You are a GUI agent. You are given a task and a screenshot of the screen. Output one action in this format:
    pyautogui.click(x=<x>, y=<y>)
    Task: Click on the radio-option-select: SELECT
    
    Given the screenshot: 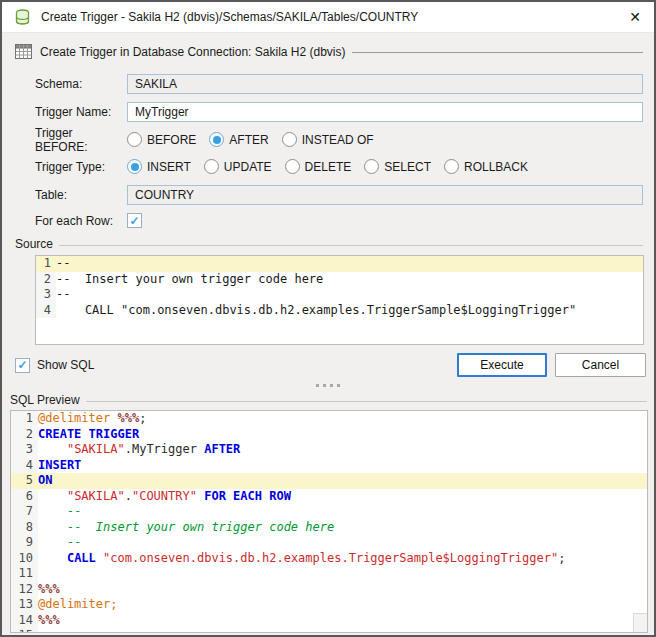 What is the action you would take?
    pyautogui.click(x=398, y=166)
    